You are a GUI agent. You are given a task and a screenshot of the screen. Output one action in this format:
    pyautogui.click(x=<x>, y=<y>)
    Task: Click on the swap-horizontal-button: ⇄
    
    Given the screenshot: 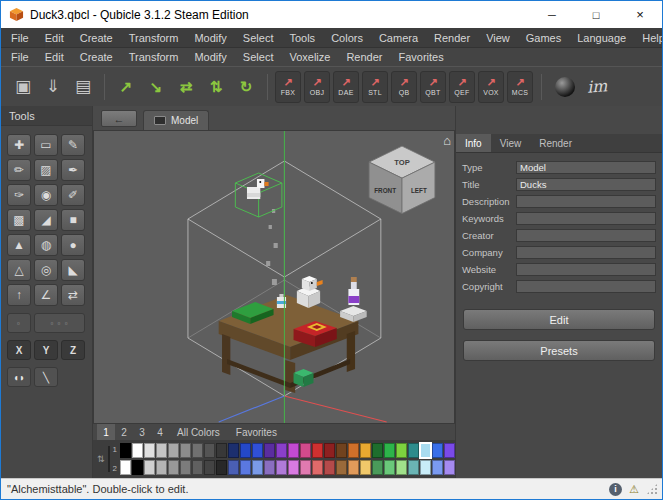 What is the action you would take?
    pyautogui.click(x=186, y=87)
    